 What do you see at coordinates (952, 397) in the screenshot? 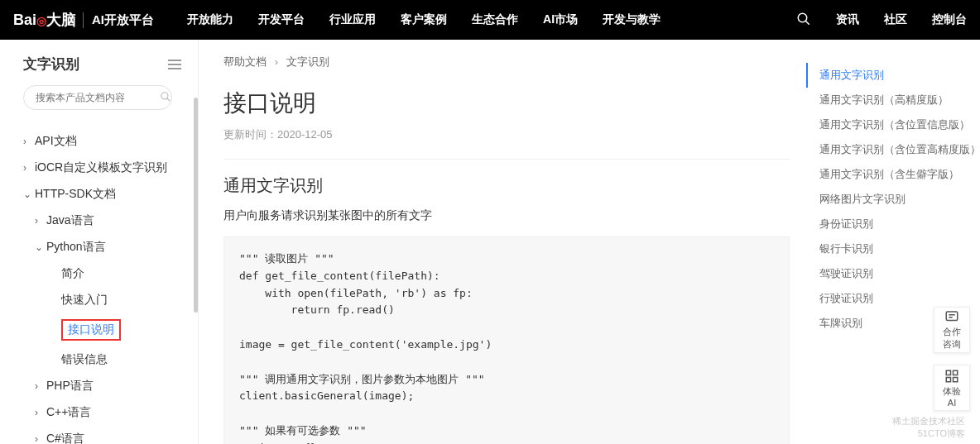
I see `tool-label: 体验 AI` at bounding box center [952, 397].